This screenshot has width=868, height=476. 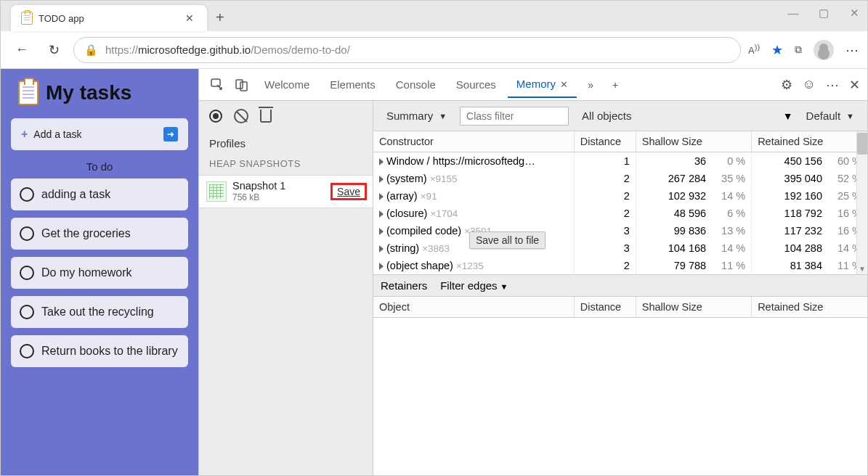 I want to click on tab-welcome: Welcome, so click(x=287, y=84).